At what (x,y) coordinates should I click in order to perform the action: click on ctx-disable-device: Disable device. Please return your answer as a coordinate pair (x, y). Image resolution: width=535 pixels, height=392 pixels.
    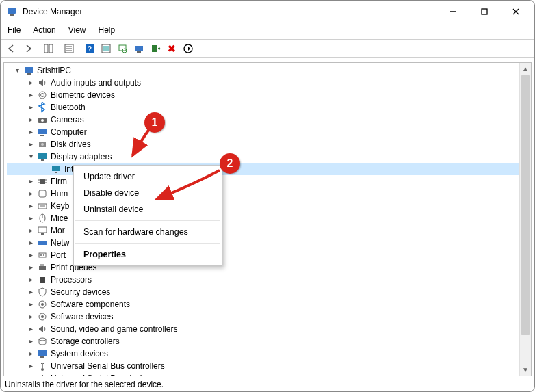
    Looking at the image, I should click on (148, 193).